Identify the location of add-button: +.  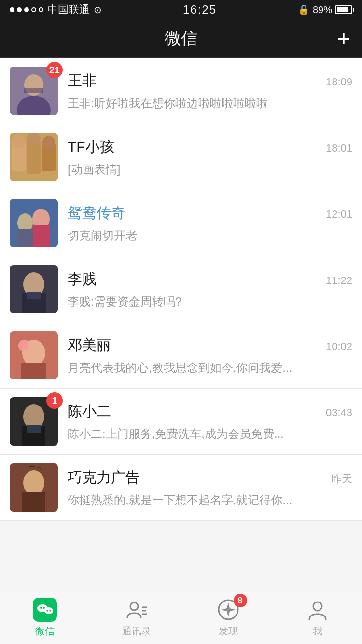
(344, 39).